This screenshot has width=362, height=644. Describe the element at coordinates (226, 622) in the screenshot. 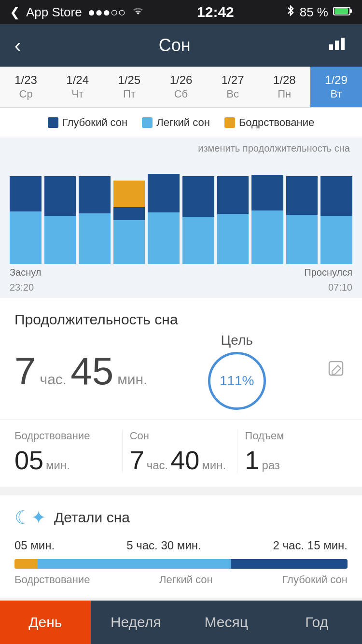

I see `tab-месяц: Месяц` at that location.